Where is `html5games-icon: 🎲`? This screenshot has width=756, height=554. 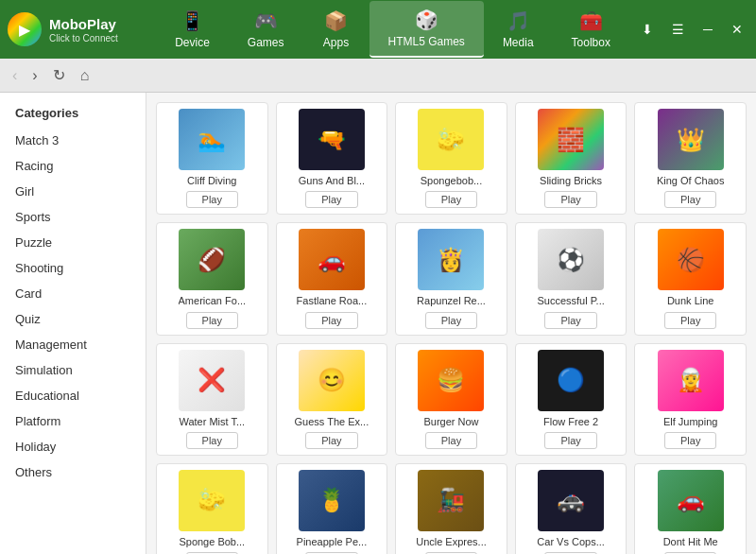
html5games-icon: 🎲 is located at coordinates (427, 20).